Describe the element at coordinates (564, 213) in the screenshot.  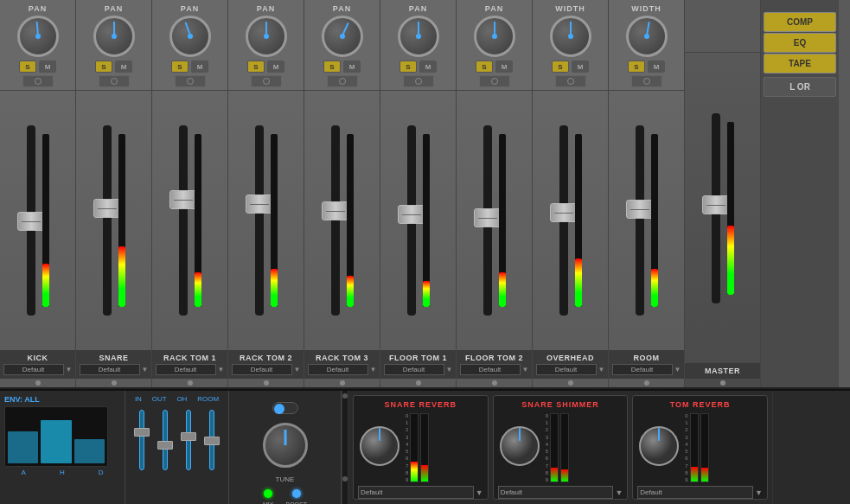
I see `fader-thumb-oh` at that location.